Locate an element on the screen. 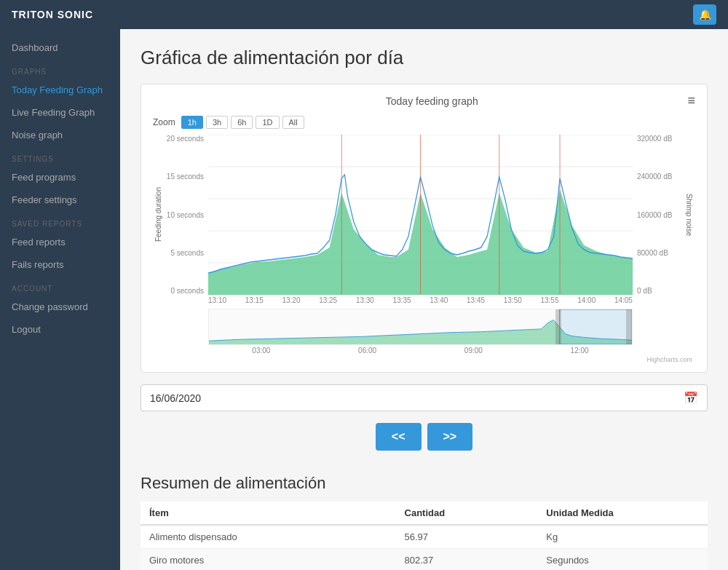  summary-title: Resumen de alimentación is located at coordinates (424, 483).